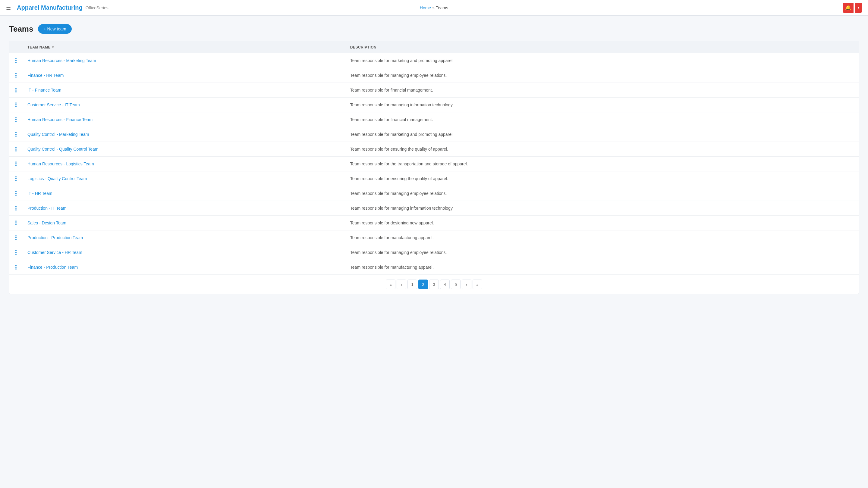 This screenshot has width=868, height=488. Describe the element at coordinates (184, 223) in the screenshot. I see `row-team-name-cell: Sales - Design Team` at that location.